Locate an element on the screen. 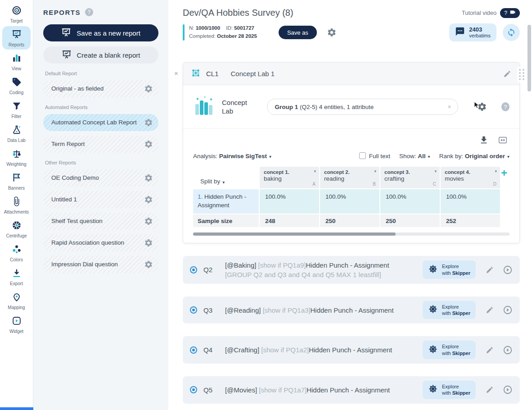 This screenshot has width=532, height=410. data-lab-icon is located at coordinates (17, 131).